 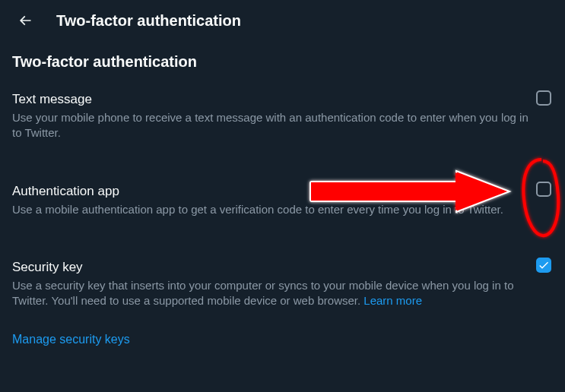 What do you see at coordinates (283, 100) in the screenshot?
I see `text-message-title: Text message` at bounding box center [283, 100].